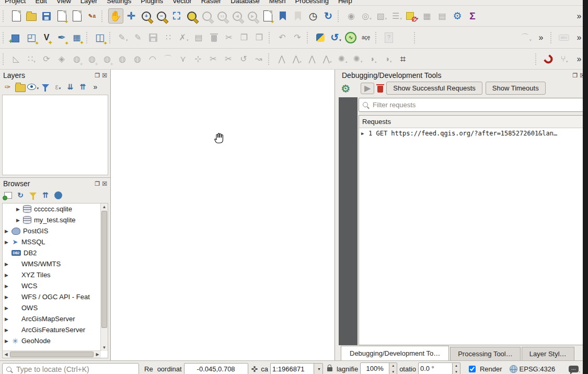 This screenshot has height=374, width=588. I want to click on undo-button: ↶, so click(282, 38).